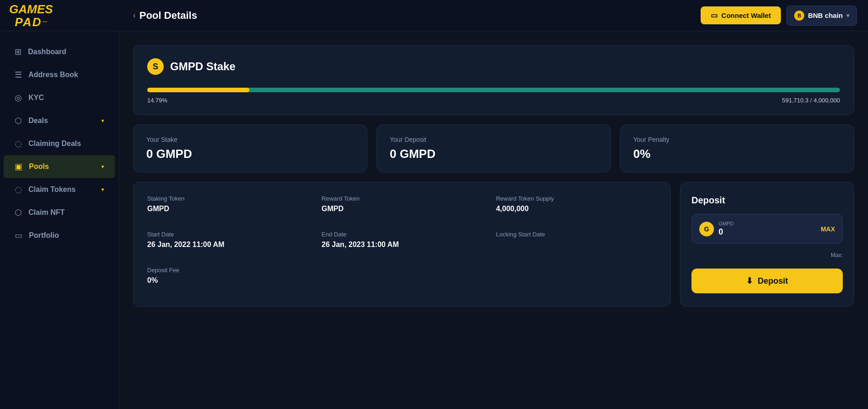 Image resolution: width=868 pixels, height=409 pixels. I want to click on wallet-icon: ▭, so click(714, 16).